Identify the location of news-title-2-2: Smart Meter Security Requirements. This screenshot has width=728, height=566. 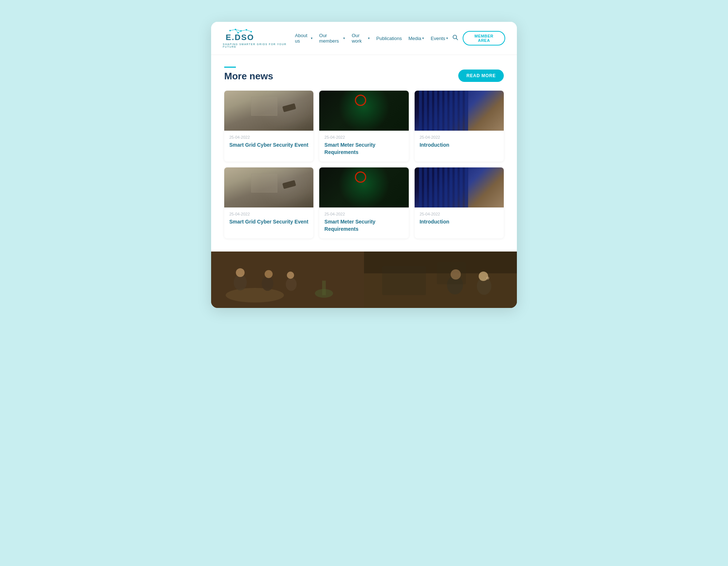
(364, 226).